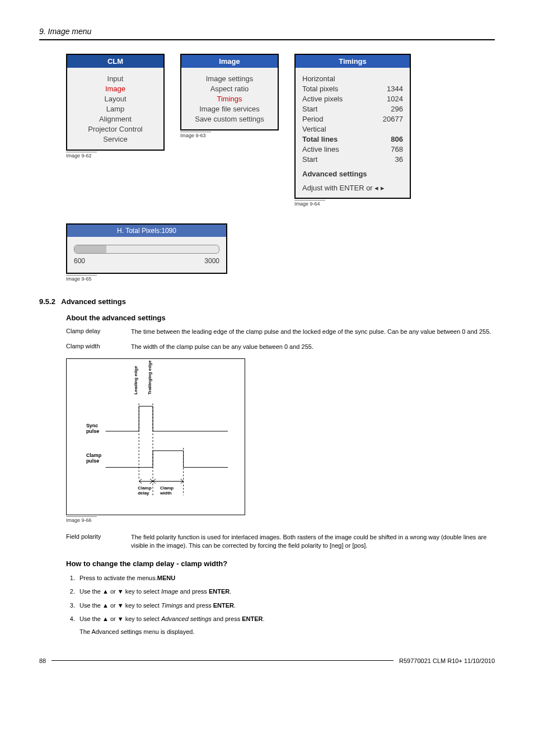  Describe the element at coordinates (196, 135) in the screenshot. I see `caption-9-63: Image 9-63` at that location.